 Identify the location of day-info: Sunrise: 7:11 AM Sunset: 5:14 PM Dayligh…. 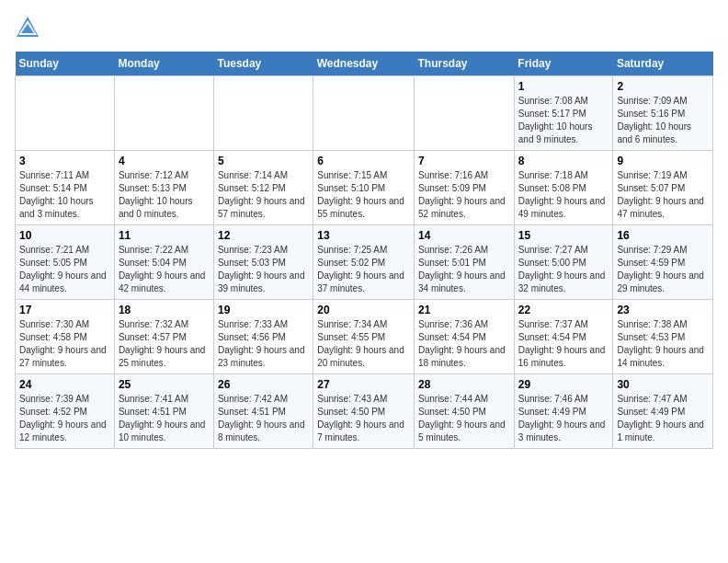
(64, 195).